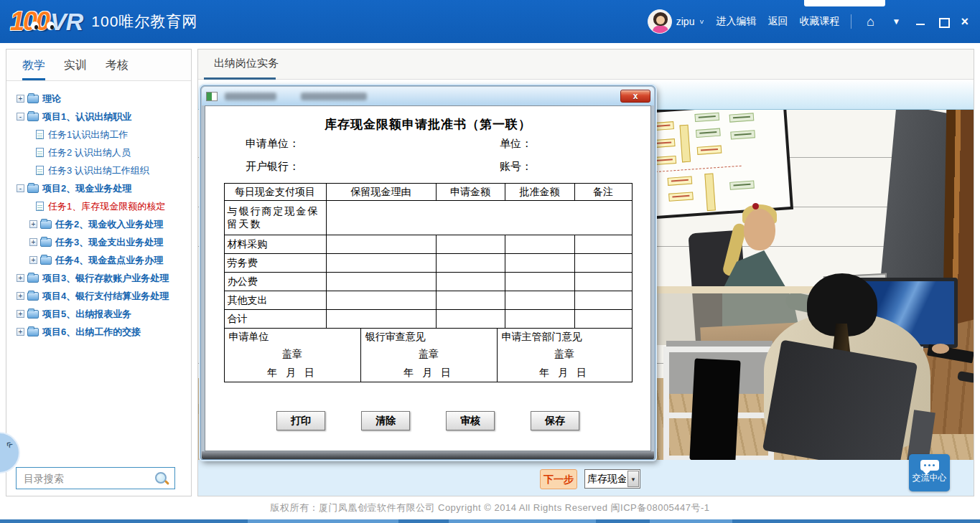 The height and width of the screenshot is (523, 980). I want to click on row-label: 与银行商定现金保留天数, so click(275, 218).